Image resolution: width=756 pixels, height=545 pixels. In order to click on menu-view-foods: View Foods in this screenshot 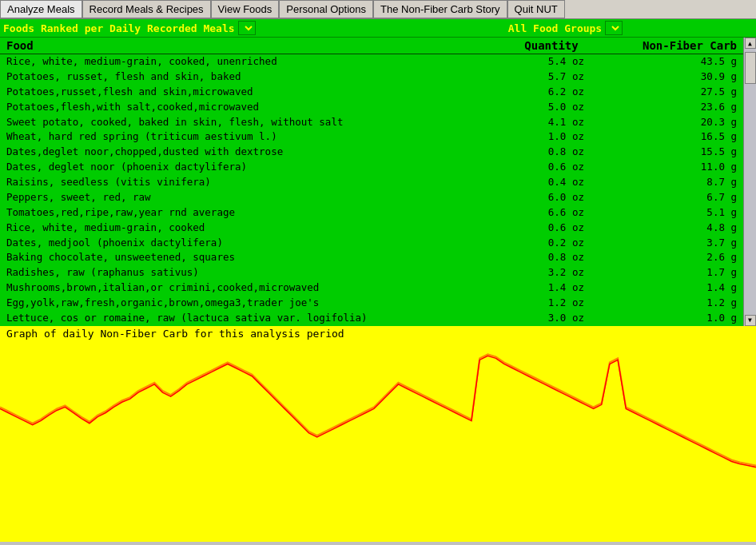, I will do `click(245, 10)`.